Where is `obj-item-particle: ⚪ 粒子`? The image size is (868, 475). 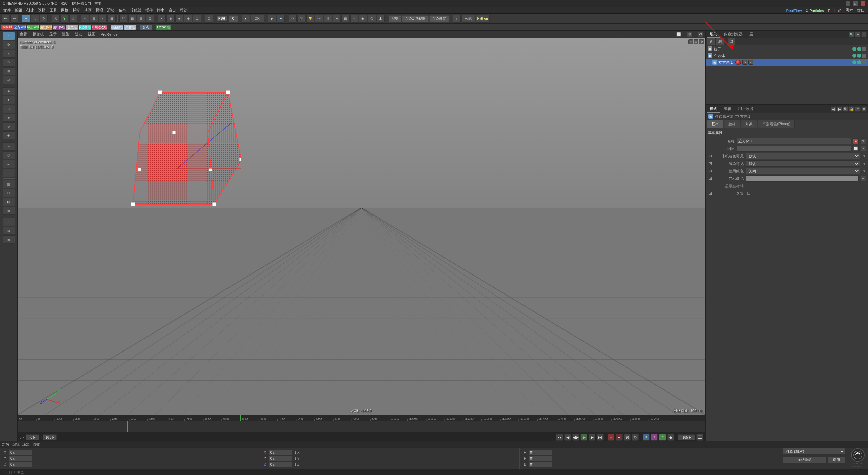 obj-item-particle: ⚪ 粒子 is located at coordinates (787, 49).